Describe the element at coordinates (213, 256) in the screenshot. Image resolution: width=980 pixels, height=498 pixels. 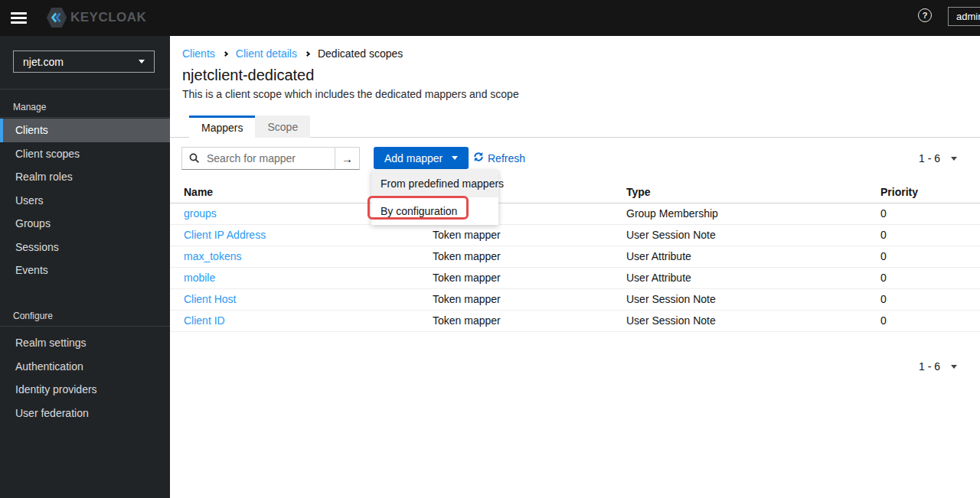
I see `mapper-link-max-tokens: max_tokens` at that location.